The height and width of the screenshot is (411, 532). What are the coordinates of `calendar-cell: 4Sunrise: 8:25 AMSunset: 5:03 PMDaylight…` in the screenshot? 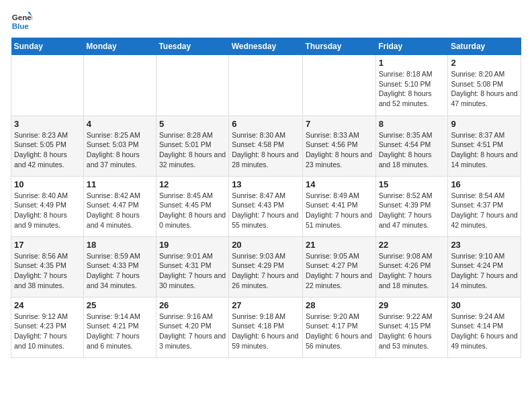 It's located at (120, 146).